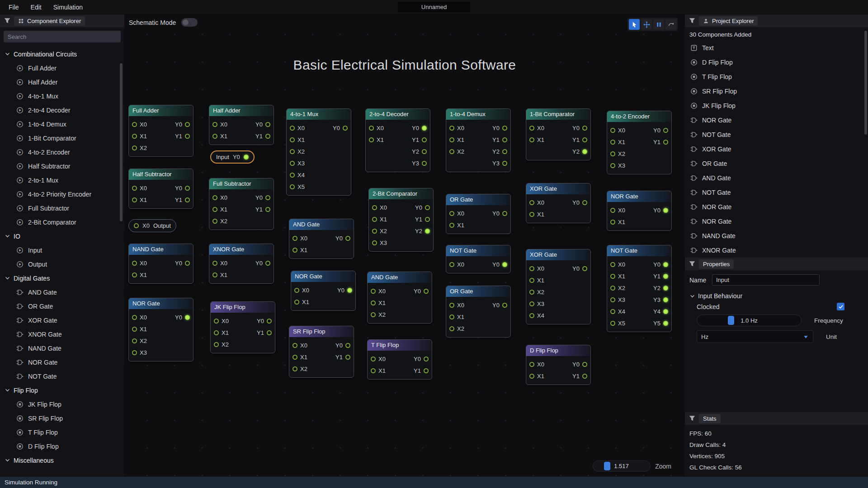 Image resolution: width=868 pixels, height=488 pixels. I want to click on node-full-adder: Full AdderX0Y0X1Y1X2, so click(161, 131).